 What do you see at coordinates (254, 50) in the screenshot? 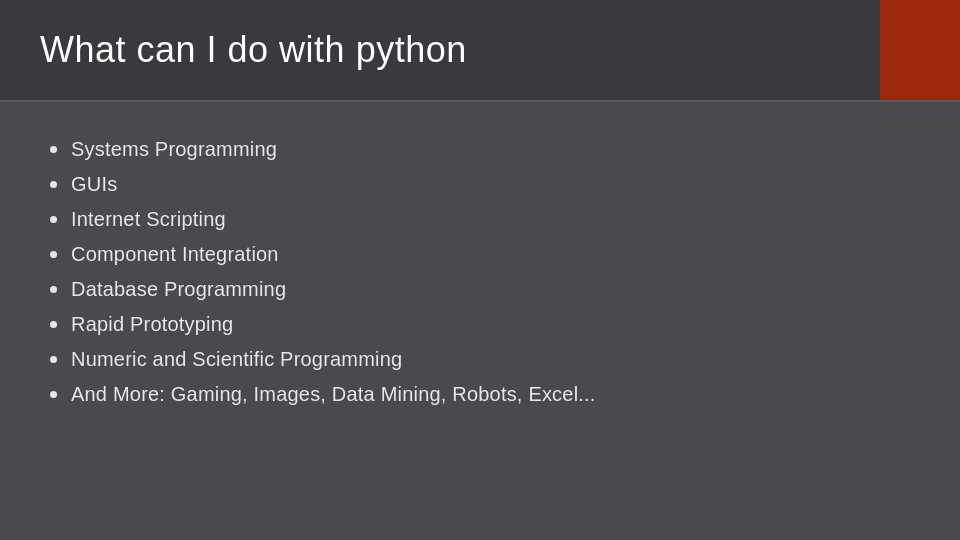
I see `slide-title: What can I do with python` at bounding box center [254, 50].